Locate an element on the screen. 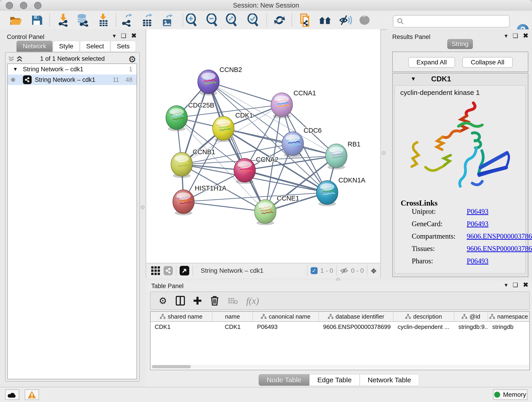 The width and height of the screenshot is (532, 402). import-table-file-icon is located at coordinates (103, 20).